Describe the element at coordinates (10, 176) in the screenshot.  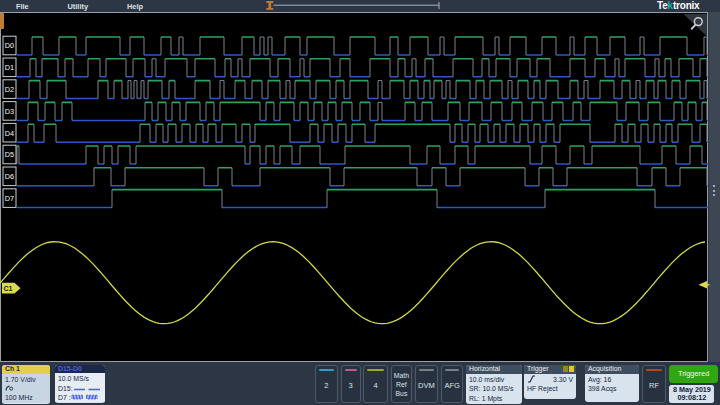
I see `svg-text: D6` at that location.